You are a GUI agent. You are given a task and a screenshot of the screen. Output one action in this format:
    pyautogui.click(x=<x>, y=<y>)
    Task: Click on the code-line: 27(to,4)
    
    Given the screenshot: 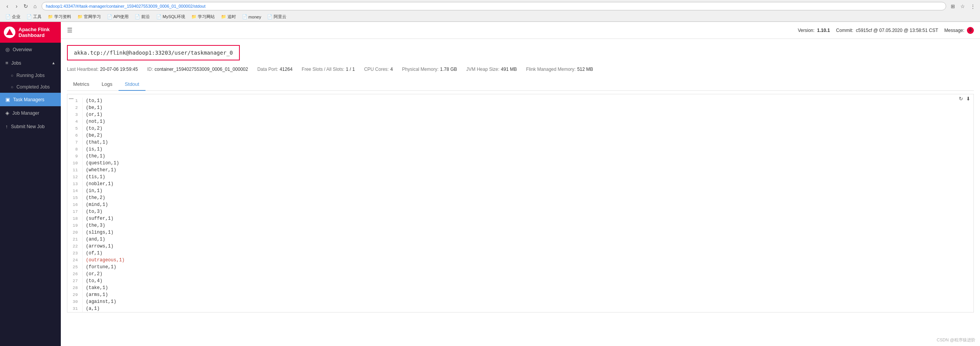 What is the action you would take?
    pyautogui.click(x=520, y=281)
    